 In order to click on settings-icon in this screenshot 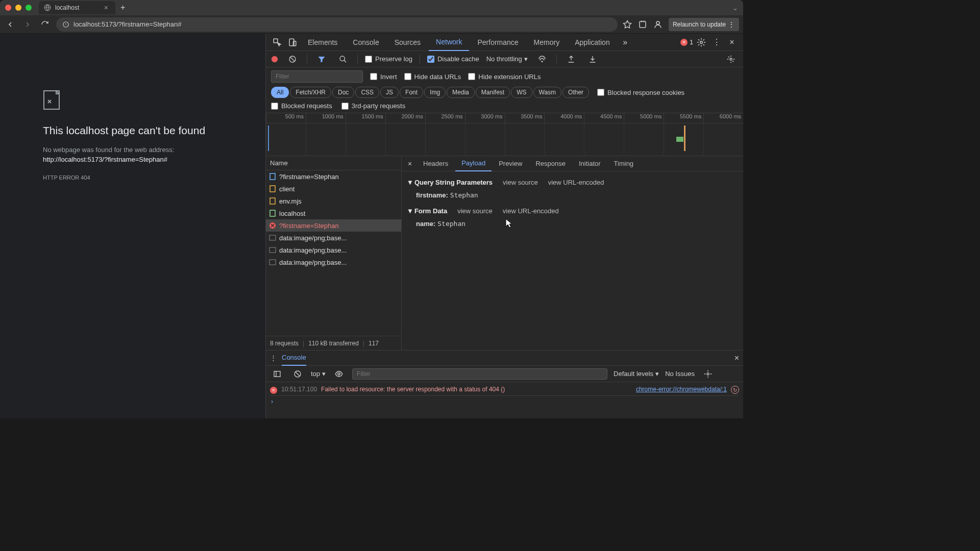, I will do `click(701, 42)`.